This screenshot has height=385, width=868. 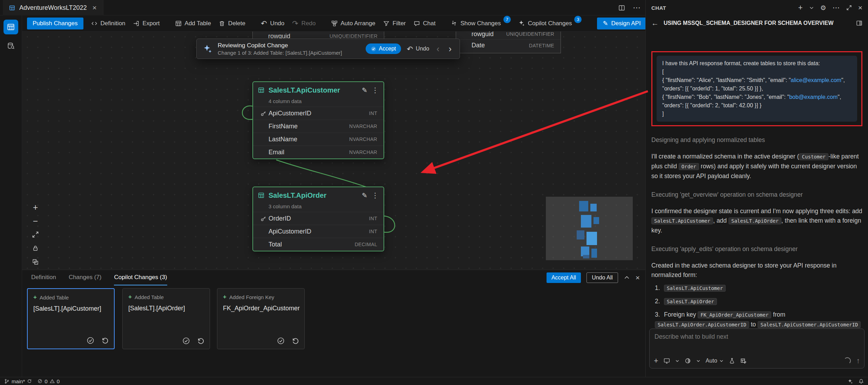 What do you see at coordinates (7, 381) in the screenshot?
I see `git-branch-icon` at bounding box center [7, 381].